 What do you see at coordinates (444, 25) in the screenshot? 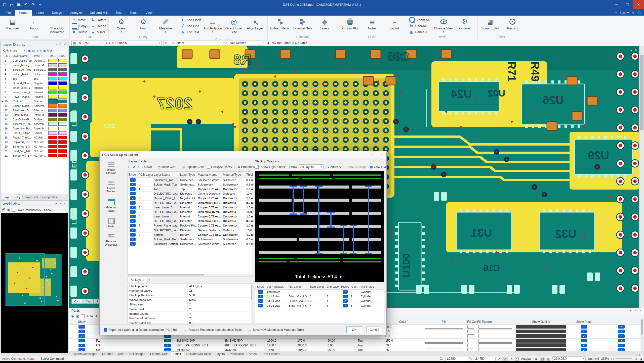
I see `ribbon-button: Change View▼` at bounding box center [444, 25].